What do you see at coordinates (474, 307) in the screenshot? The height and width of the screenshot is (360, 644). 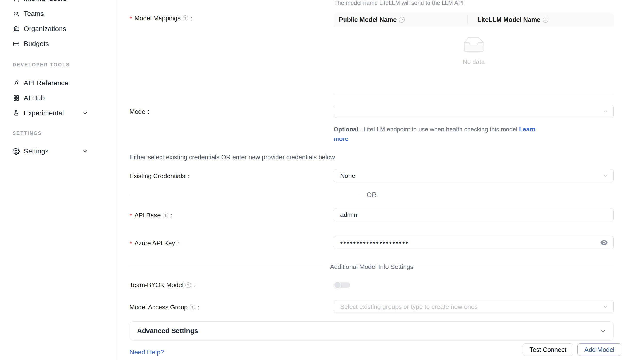 I see `model-access-group-input` at bounding box center [474, 307].